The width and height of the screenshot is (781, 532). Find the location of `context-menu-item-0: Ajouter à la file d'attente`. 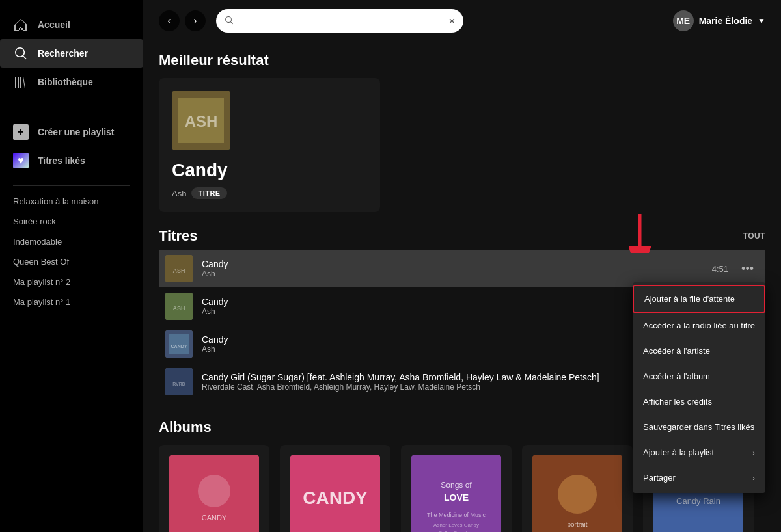

context-menu-item-0: Ajouter à la file d'attente is located at coordinates (699, 299).